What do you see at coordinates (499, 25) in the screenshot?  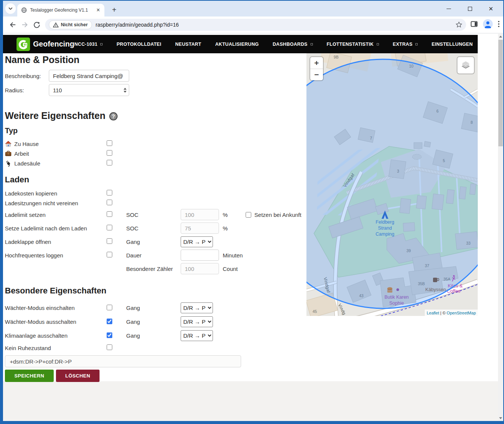 I see `browser-menu-button` at bounding box center [499, 25].